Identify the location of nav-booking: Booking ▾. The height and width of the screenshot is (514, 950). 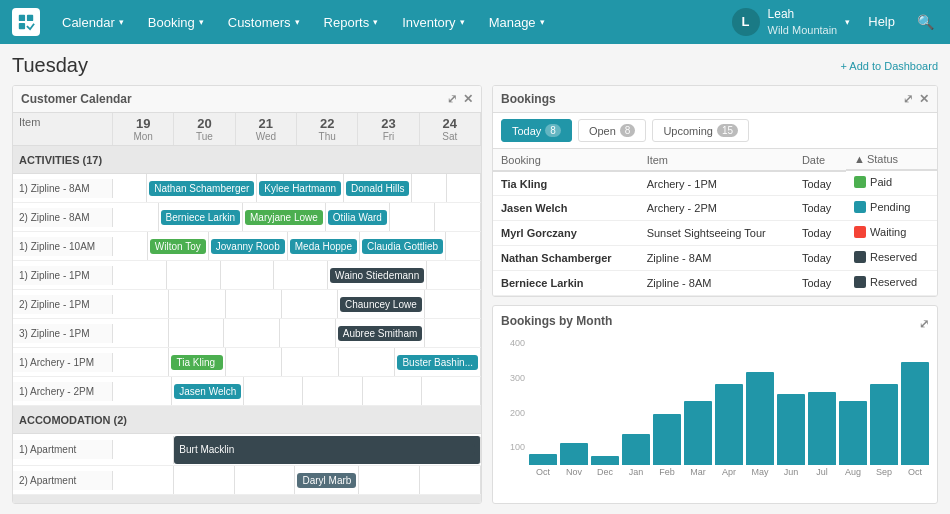
(176, 22).